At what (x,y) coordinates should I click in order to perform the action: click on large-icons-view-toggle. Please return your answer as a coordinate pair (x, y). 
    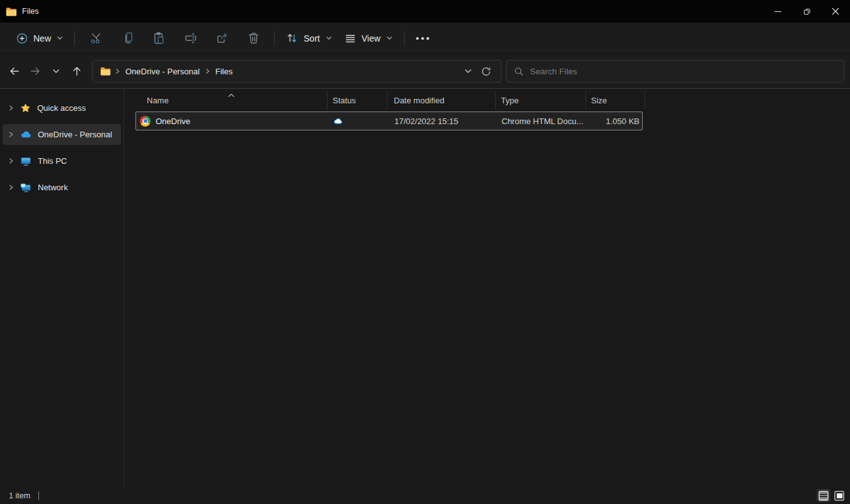
    Looking at the image, I should click on (839, 495).